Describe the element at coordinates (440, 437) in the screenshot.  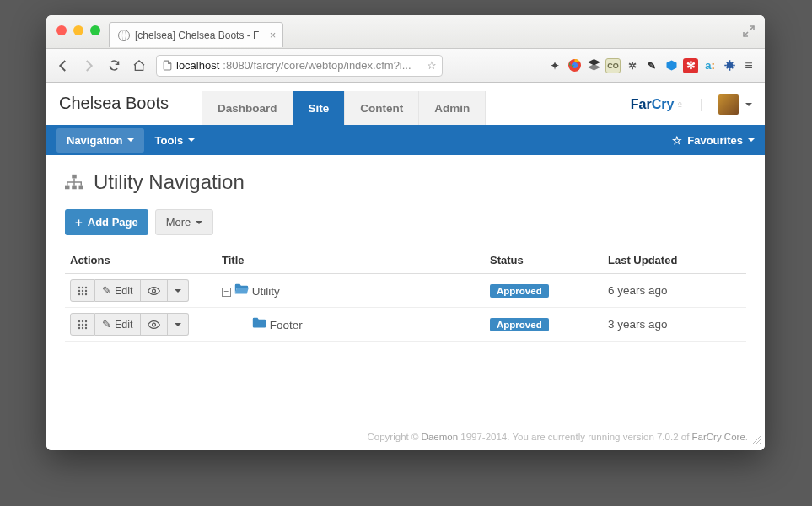
I see `daemon-link: Daemon` at that location.